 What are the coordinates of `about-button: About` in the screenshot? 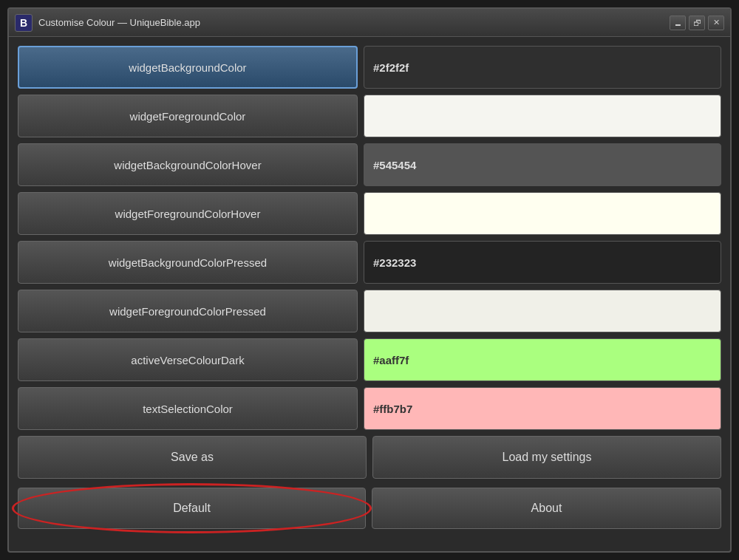 It's located at (547, 508).